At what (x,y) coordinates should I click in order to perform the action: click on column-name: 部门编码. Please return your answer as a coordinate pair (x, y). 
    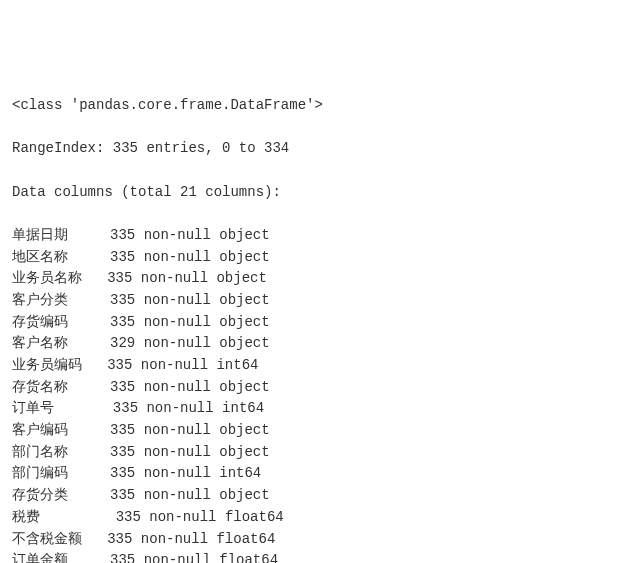
    Looking at the image, I should click on (57, 473).